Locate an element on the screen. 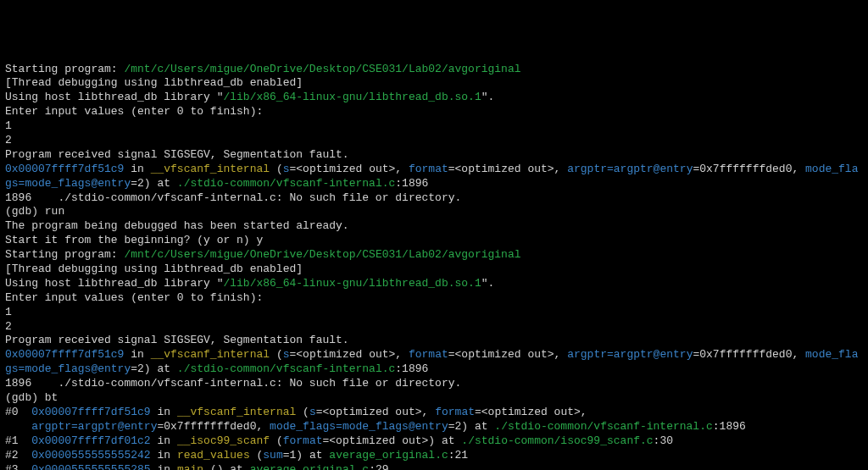  address: 0x00007ffff7df01c2 is located at coordinates (91, 440).